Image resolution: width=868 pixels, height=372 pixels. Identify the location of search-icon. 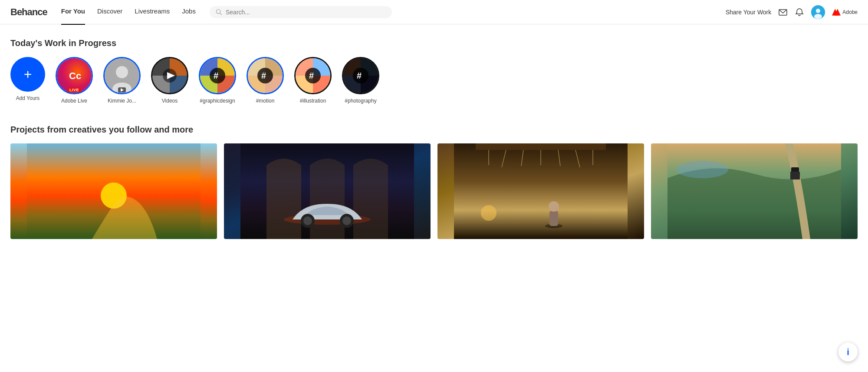
(219, 12).